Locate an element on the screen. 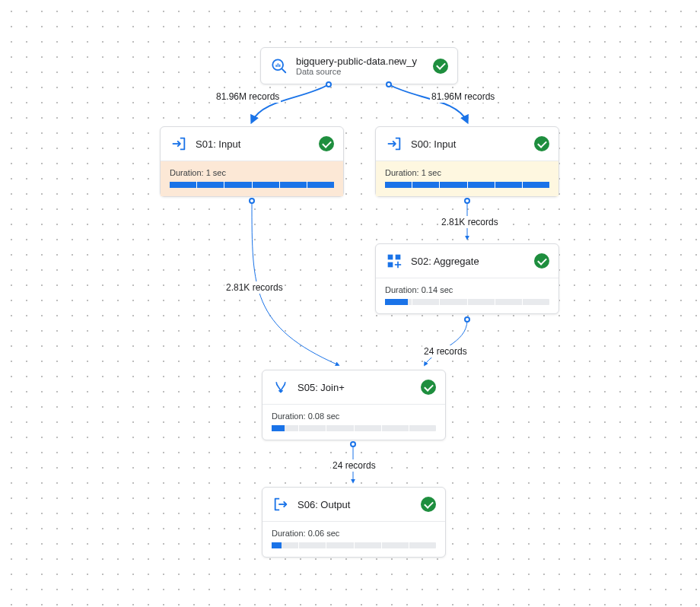  join-icon is located at coordinates (281, 387).